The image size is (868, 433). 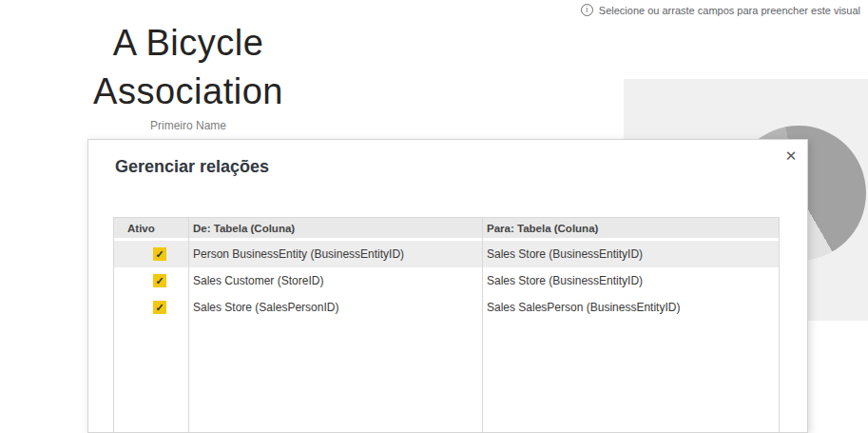 What do you see at coordinates (188, 68) in the screenshot?
I see `report-title: A Bicycle Association` at bounding box center [188, 68].